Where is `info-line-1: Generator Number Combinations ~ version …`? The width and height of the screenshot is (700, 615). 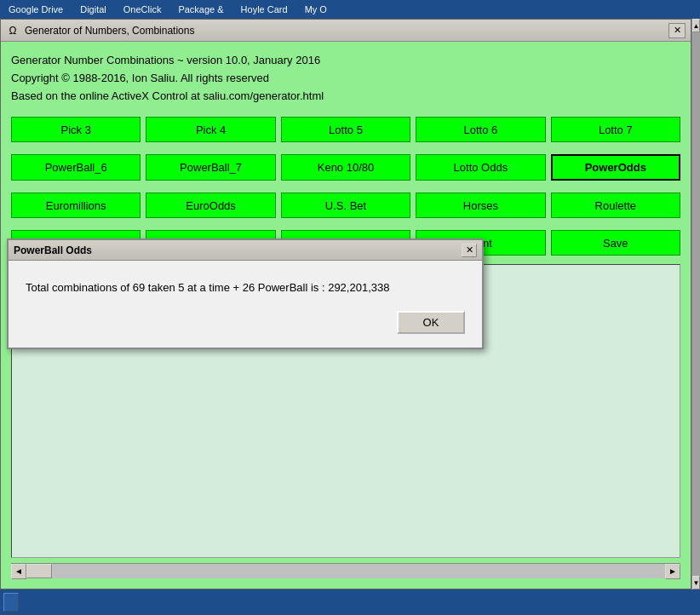 info-line-1: Generator Number Combinations ~ version … is located at coordinates (346, 61).